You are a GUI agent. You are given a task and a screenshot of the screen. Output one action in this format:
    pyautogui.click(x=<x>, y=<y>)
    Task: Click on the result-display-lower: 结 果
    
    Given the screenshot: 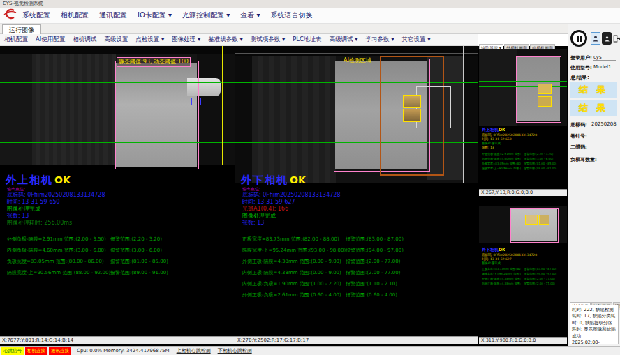 What is the action you would take?
    pyautogui.click(x=593, y=108)
    